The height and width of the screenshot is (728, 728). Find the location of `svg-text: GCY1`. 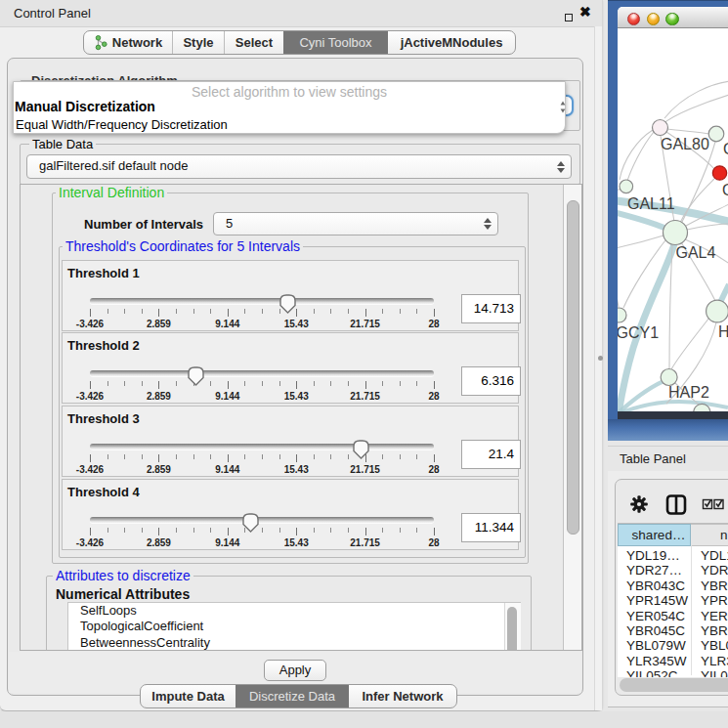

svg-text: GCY1 is located at coordinates (638, 332).